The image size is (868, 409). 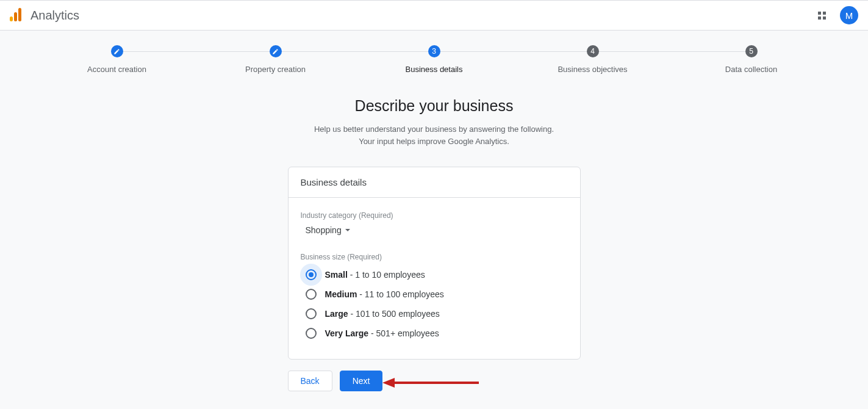 What do you see at coordinates (751, 70) in the screenshot?
I see `step-label: Data collection` at bounding box center [751, 70].